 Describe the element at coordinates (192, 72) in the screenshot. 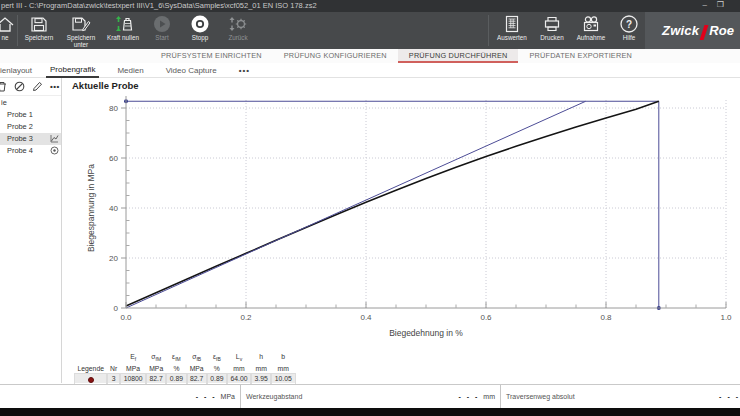

I see `tab-video-capture: Video Capture` at that location.